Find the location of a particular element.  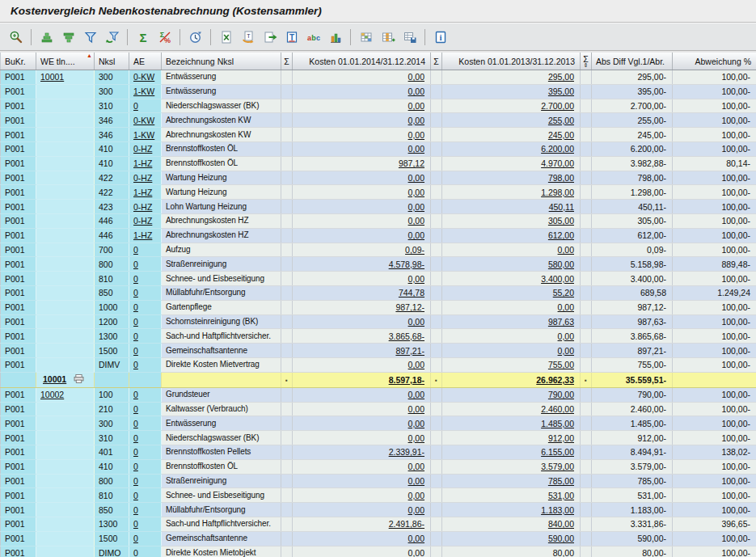

cell-k2013-link: 1.298,00 is located at coordinates (511, 192).